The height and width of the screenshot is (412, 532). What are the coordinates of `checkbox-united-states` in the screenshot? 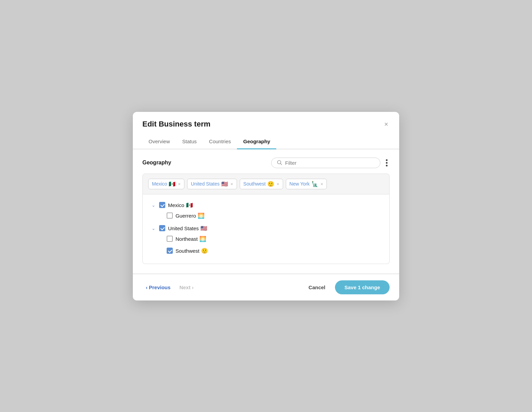 It's located at (162, 228).